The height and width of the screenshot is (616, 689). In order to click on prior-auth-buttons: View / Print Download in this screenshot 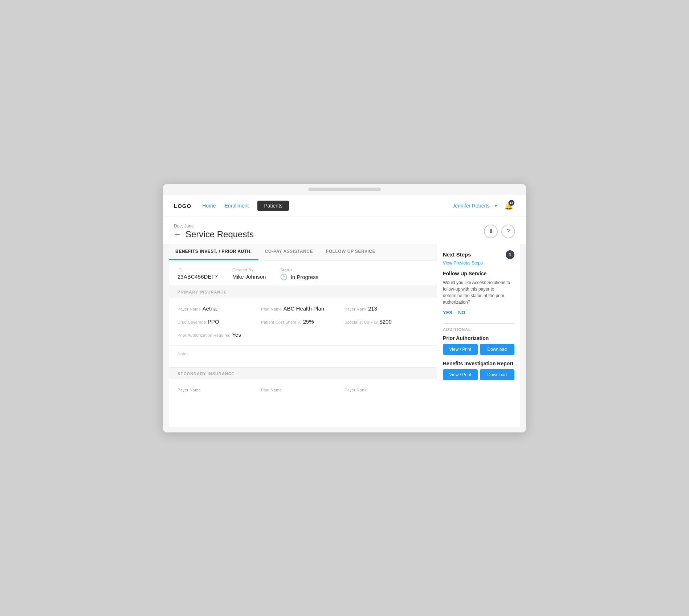, I will do `click(478, 349)`.